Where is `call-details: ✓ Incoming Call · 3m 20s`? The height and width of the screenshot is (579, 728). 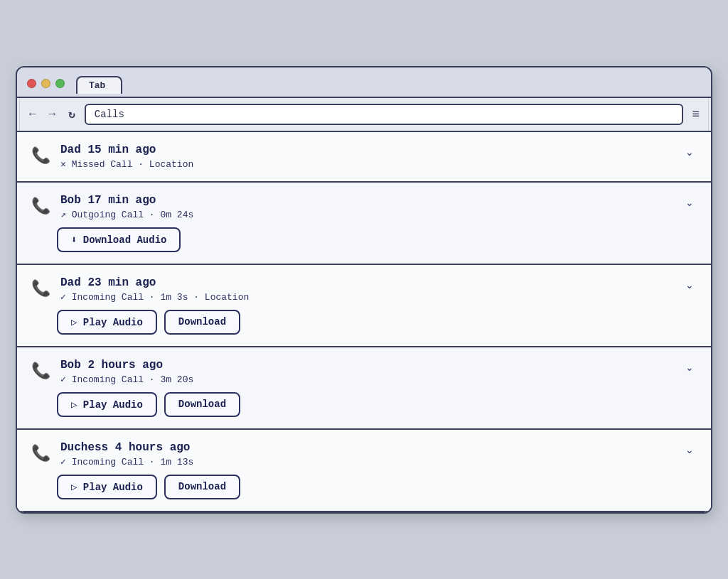
call-details: ✓ Incoming Call · 3m 20s is located at coordinates (368, 379).